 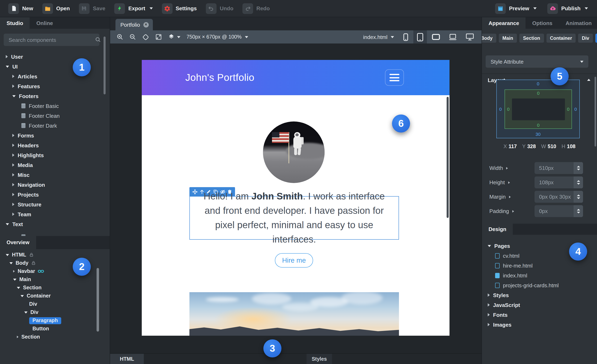 What do you see at coordinates (538, 109) in the screenshot?
I see `box-model-content` at bounding box center [538, 109].